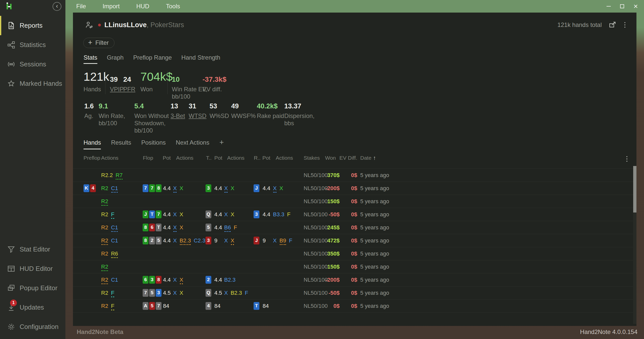 The width and height of the screenshot is (644, 339). I want to click on ev-diff-cell: 0$, so click(348, 215).